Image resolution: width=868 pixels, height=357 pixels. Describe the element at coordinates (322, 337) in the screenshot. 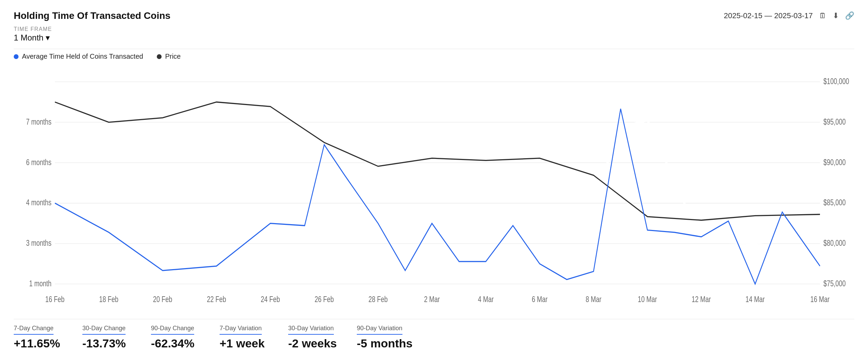

I see `stat-30day-variation: 30-Day Variation -2 weeks` at that location.